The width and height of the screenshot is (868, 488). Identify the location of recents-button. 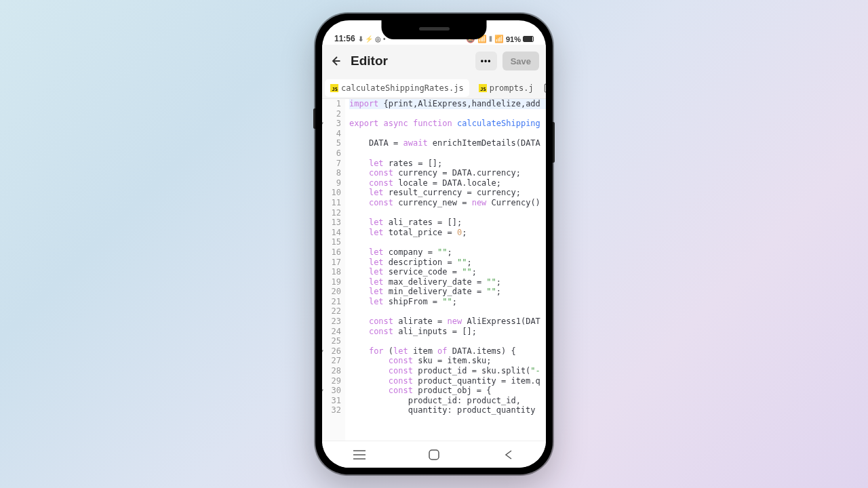
(359, 455).